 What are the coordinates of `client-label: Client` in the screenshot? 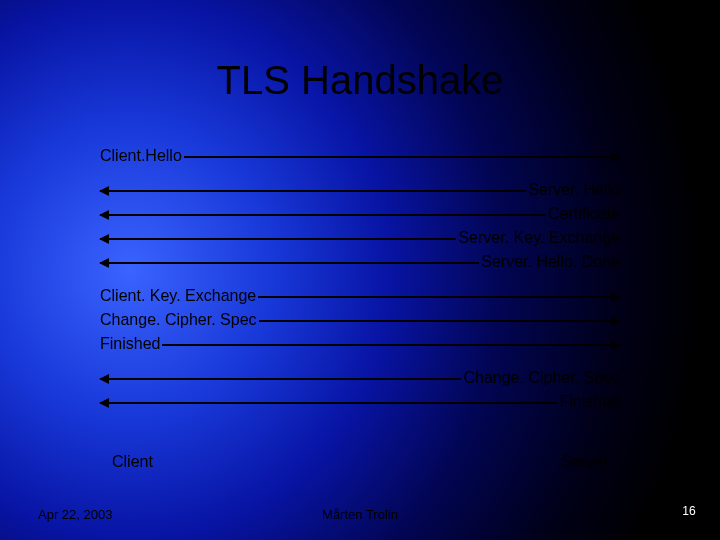 It's located at (132, 462).